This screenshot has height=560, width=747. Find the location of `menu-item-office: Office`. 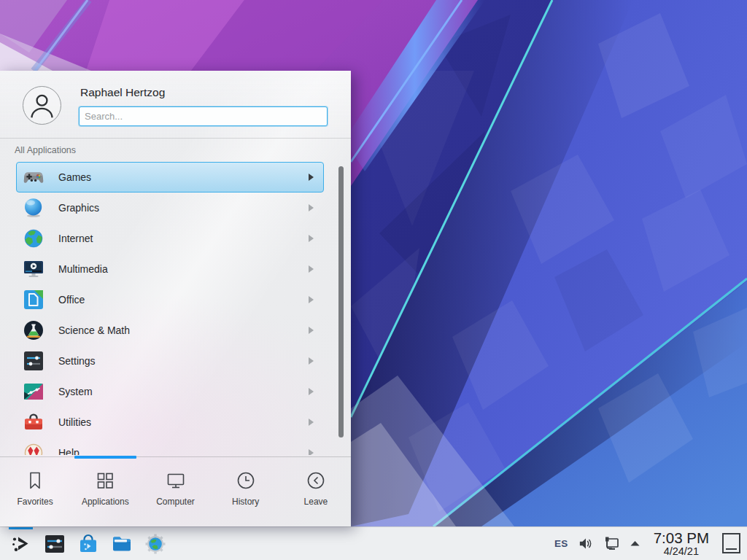

menu-item-office: Office is located at coordinates (170, 300).